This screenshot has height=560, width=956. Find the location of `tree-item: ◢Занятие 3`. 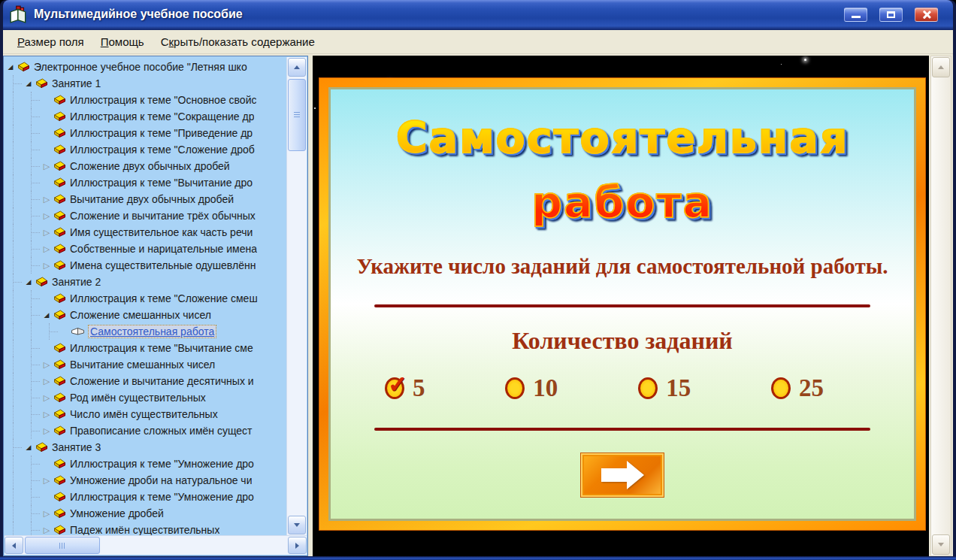

tree-item: ◢Занятие 3 is located at coordinates (146, 447).